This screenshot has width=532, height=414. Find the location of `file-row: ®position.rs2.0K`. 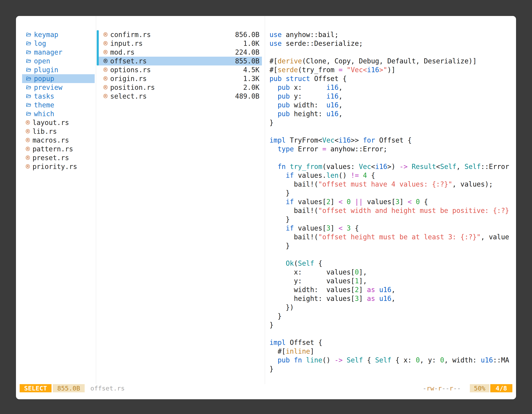

file-row: ®position.rs2.0K is located at coordinates (180, 87).